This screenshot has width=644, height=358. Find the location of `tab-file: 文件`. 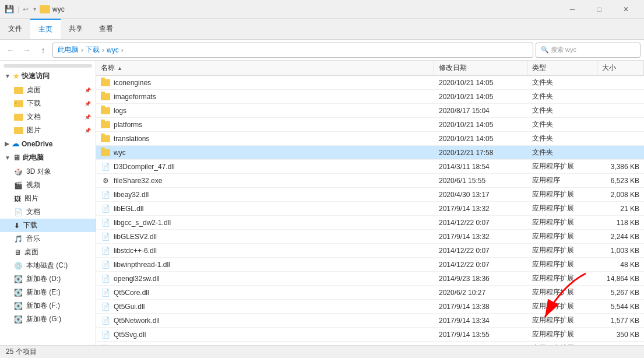

tab-file: 文件 is located at coordinates (15, 29).